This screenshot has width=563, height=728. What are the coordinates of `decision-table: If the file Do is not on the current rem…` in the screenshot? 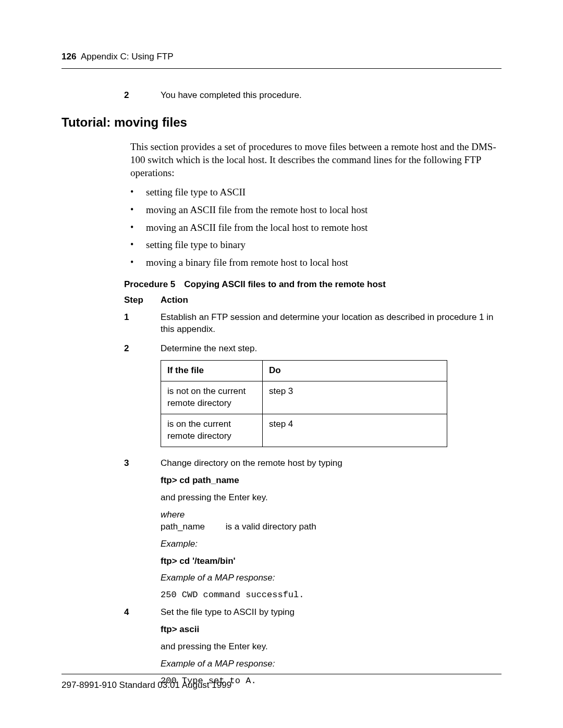 It's located at (304, 403).